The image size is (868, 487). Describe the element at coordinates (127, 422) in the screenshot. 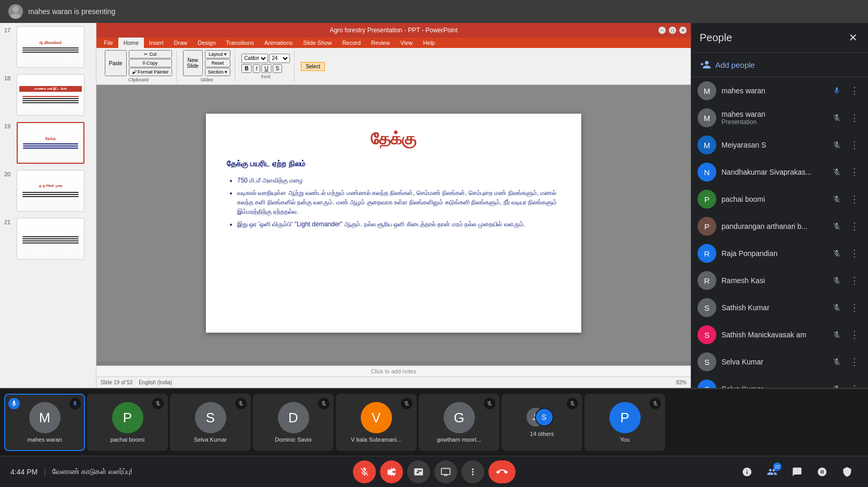

I see `video-thumb-1: P pachai boomi` at that location.